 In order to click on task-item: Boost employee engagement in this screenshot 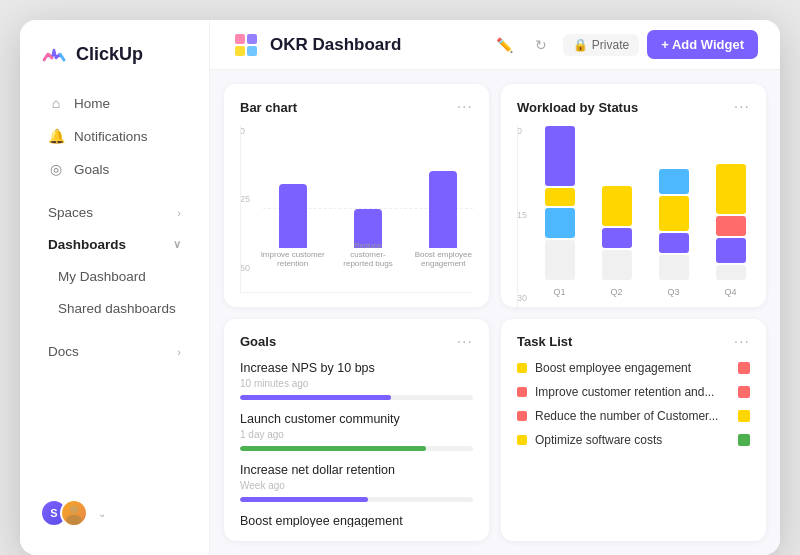, I will do `click(634, 368)`.